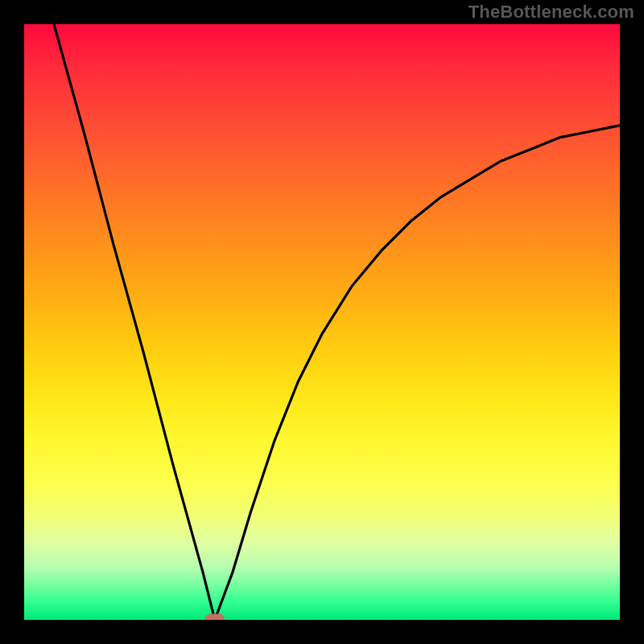 This screenshot has height=644, width=644. Describe the element at coordinates (551, 12) in the screenshot. I see `attribution-text: TheBottleneck.com` at that location.